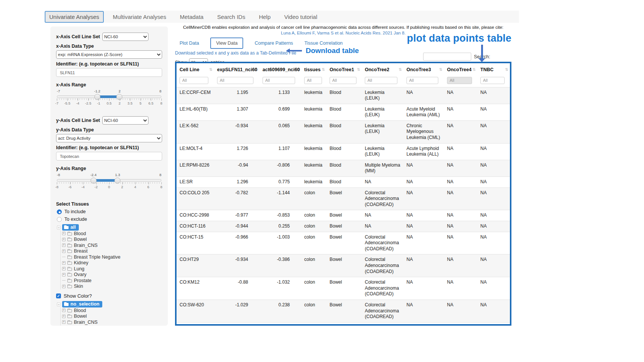  I want to click on tree-node-prostate: Prostate, so click(111, 281).